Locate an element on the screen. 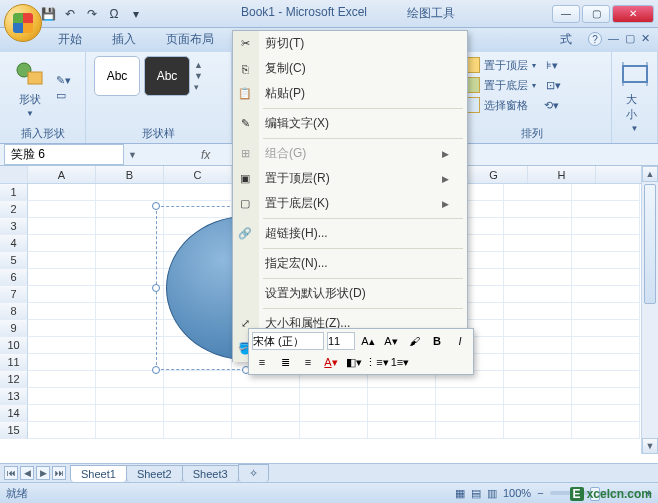  row-header: 6 is located at coordinates (14, 278).